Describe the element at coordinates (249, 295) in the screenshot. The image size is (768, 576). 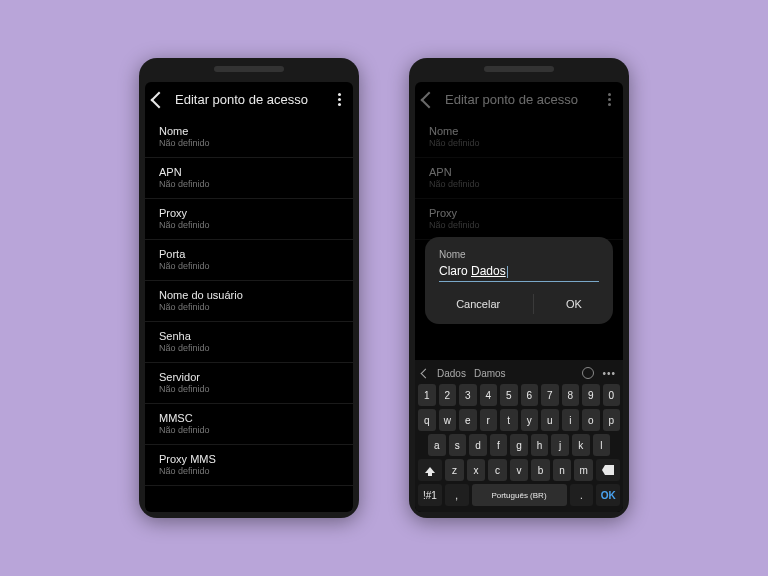
I see `item-title: Nome do usuário` at that location.